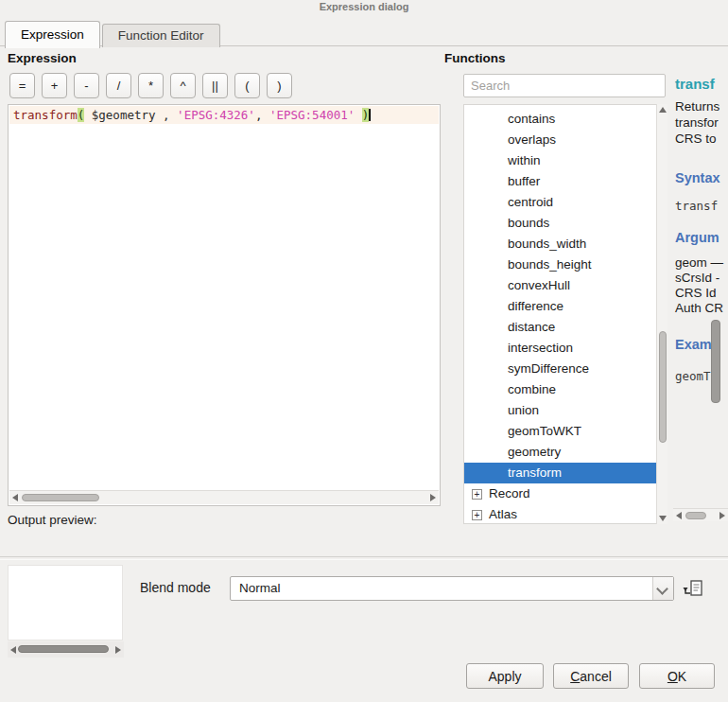 This screenshot has height=702, width=728. Describe the element at coordinates (151, 85) in the screenshot. I see `operator-button: *` at that location.